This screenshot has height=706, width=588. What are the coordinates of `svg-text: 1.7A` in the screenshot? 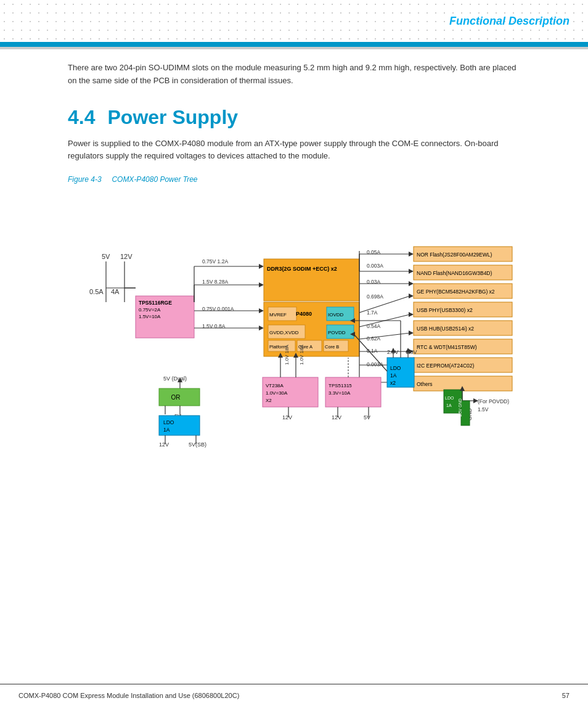 It's located at (372, 313).